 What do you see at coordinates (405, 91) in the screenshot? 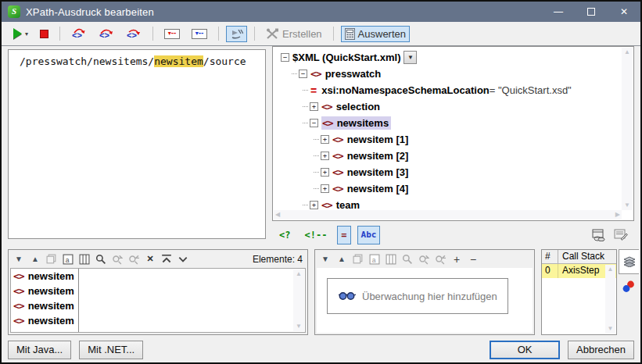
I see `attribute-name: xsi:noNamespaceSchemaLocation` at bounding box center [405, 91].